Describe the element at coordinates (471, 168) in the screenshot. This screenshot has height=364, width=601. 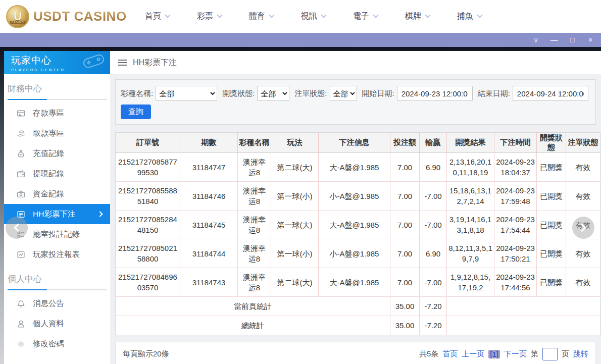
I see `table-cell: 2,13,16,20,10,11,18,19` at that location.